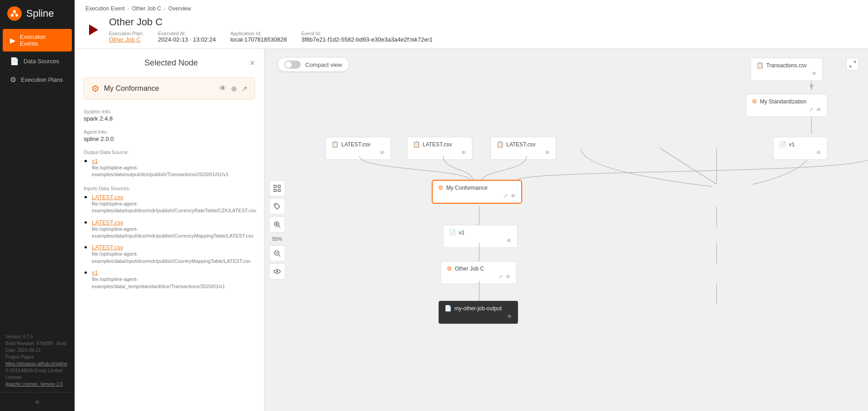  I want to click on input-ds-path-1: file:/opt/spline-agent-examples/data/inp…, so click(174, 233).